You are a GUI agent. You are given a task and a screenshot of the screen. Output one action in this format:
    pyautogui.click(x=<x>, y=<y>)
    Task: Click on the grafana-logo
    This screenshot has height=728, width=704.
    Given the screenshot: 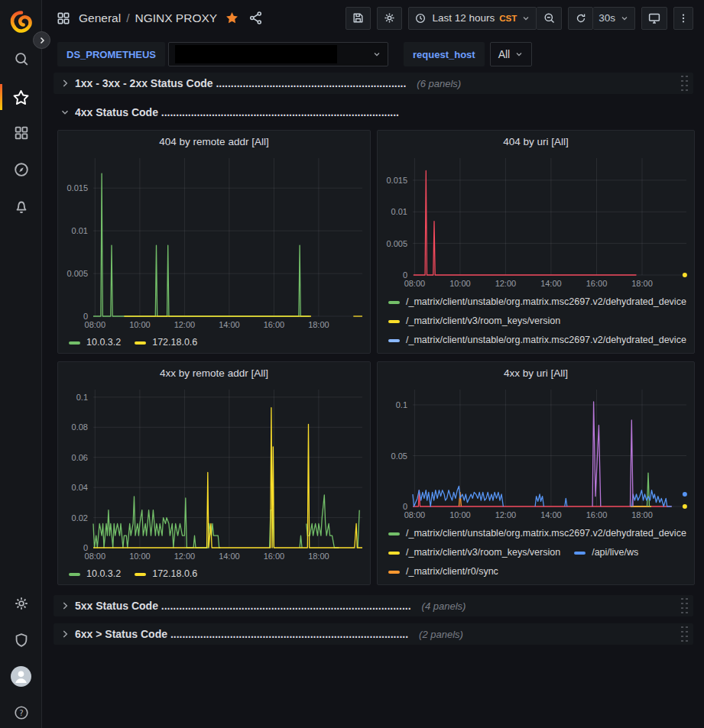 What is the action you would take?
    pyautogui.click(x=21, y=23)
    